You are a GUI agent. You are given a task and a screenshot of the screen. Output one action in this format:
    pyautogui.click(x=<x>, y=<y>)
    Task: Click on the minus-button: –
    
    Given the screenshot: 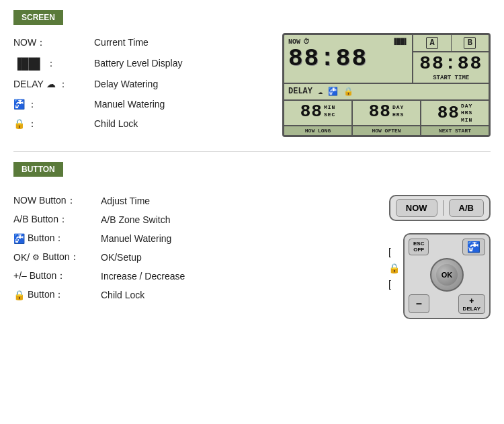 What is the action you would take?
    pyautogui.click(x=419, y=304)
    